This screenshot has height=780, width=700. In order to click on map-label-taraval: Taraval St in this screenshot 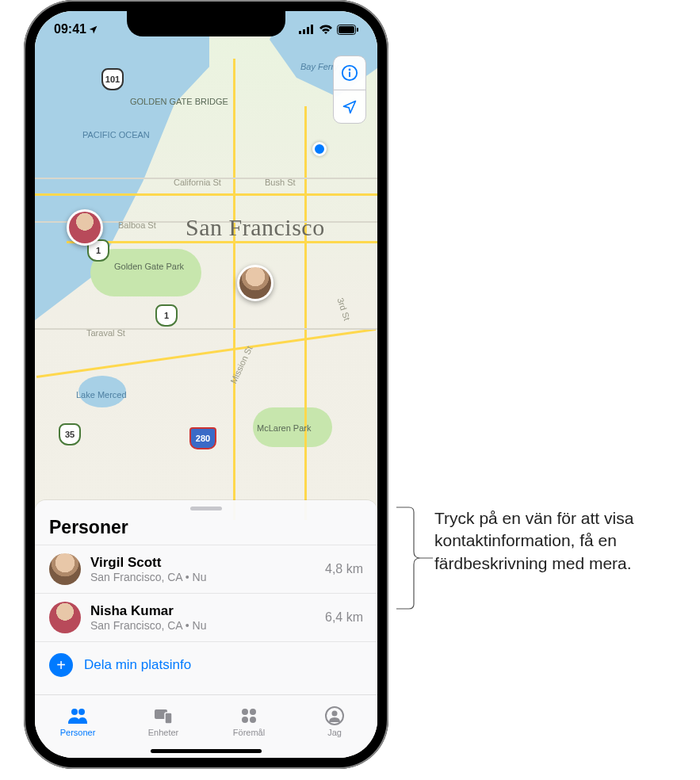, I will do `click(106, 333)`.